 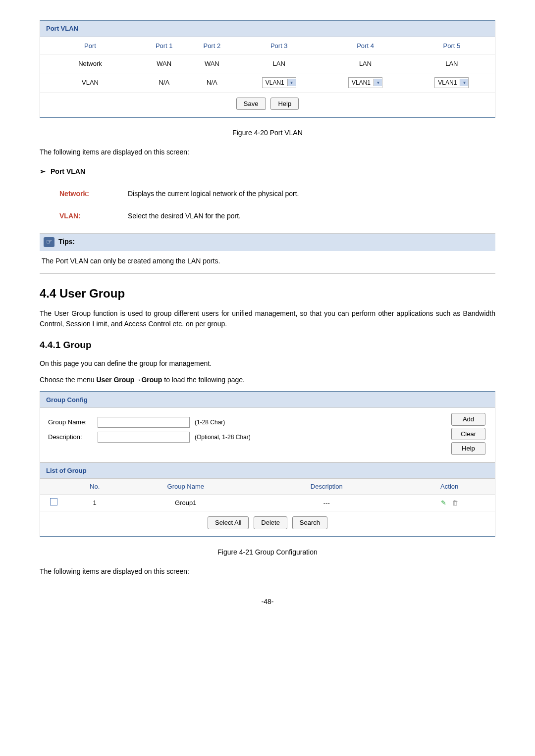 What do you see at coordinates (326, 503) in the screenshot?
I see `row1-description: ---` at bounding box center [326, 503].